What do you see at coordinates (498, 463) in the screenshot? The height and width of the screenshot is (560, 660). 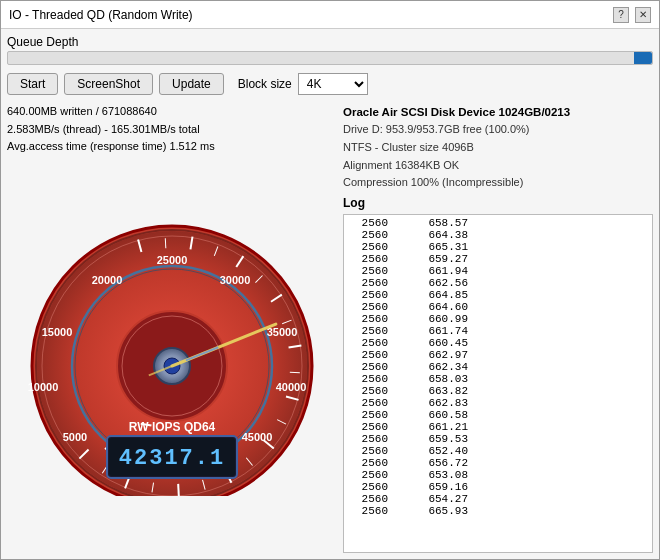 I see `list-item: 2560656.72` at bounding box center [498, 463].